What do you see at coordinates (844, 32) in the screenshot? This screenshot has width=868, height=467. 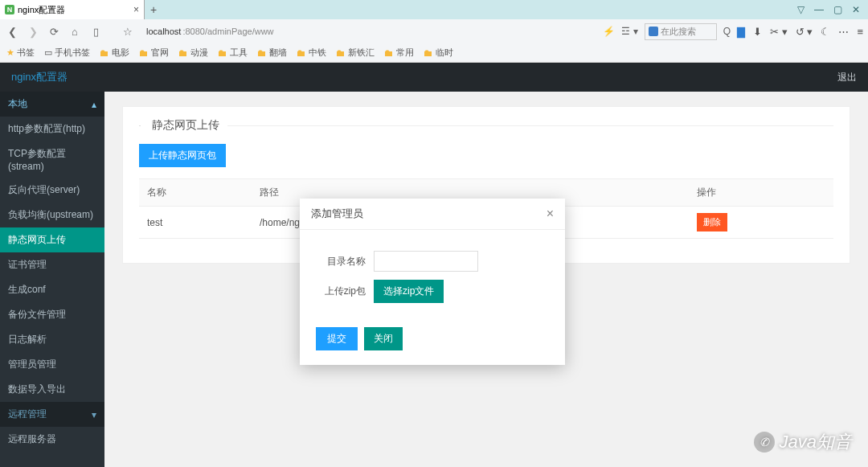 I see `more-icon: ⋯` at bounding box center [844, 32].